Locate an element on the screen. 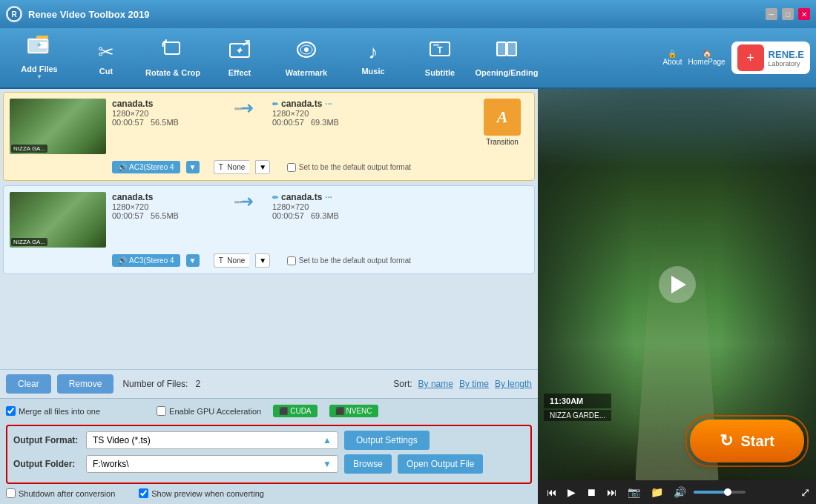 The image size is (816, 504). volume-slider is located at coordinates (720, 492).